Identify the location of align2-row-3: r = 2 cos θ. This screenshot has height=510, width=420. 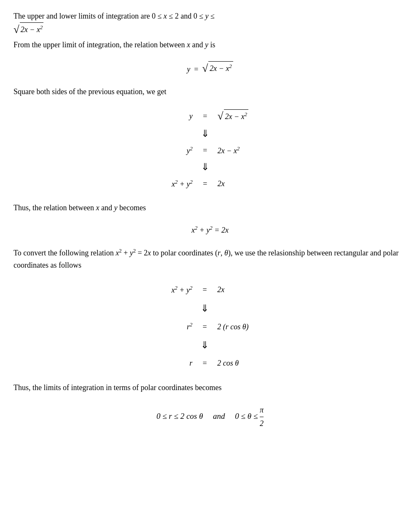
(210, 363).